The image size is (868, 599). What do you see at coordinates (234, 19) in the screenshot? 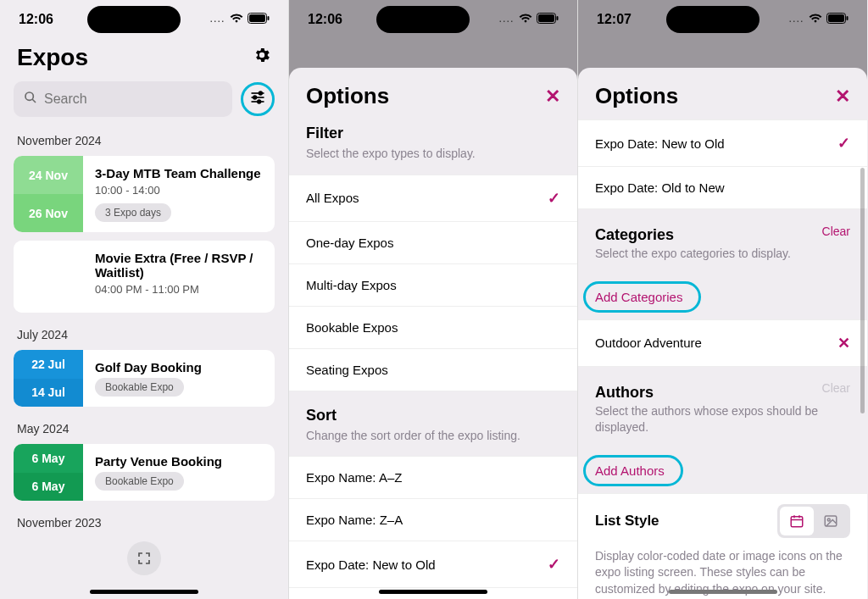
I see `status-right: ....` at bounding box center [234, 19].